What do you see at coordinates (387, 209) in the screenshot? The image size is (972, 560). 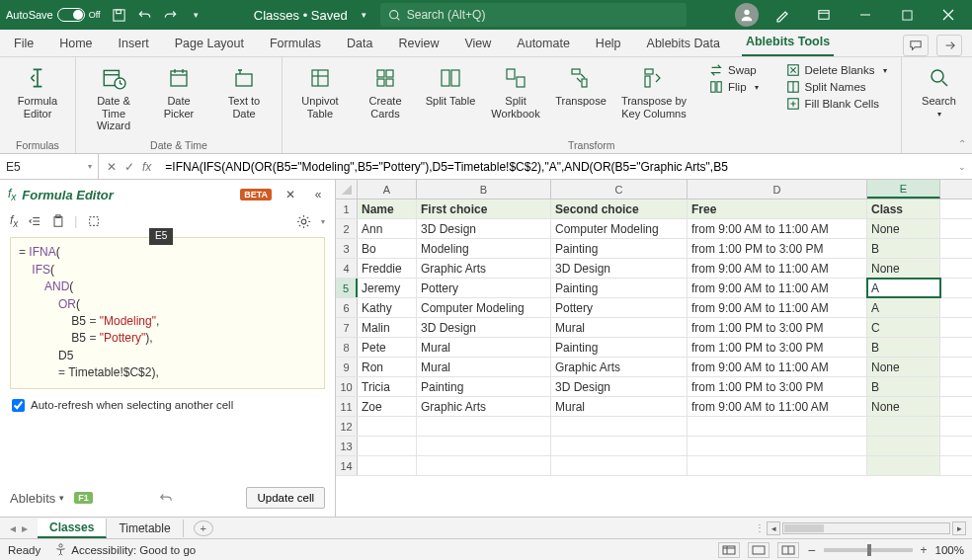 I see `header-cell: Name` at bounding box center [387, 209].